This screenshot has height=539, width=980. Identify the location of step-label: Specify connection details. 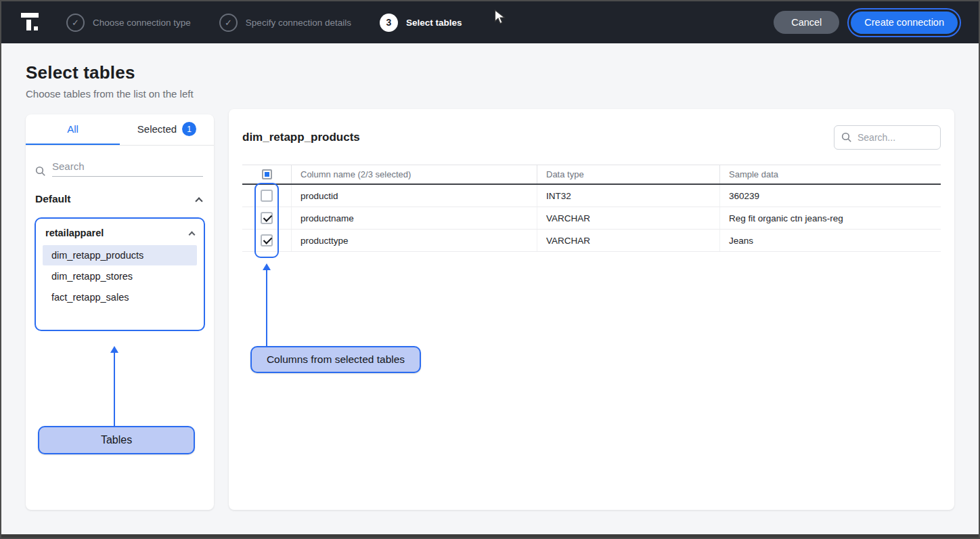
(298, 23).